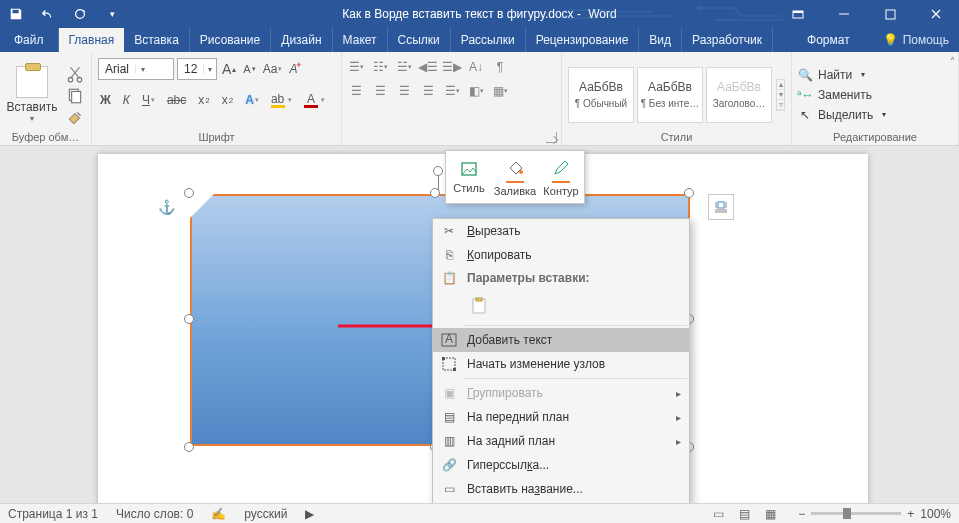  I want to click on ctx-paste-header: 📋Параметры вставки:, so click(561, 278).